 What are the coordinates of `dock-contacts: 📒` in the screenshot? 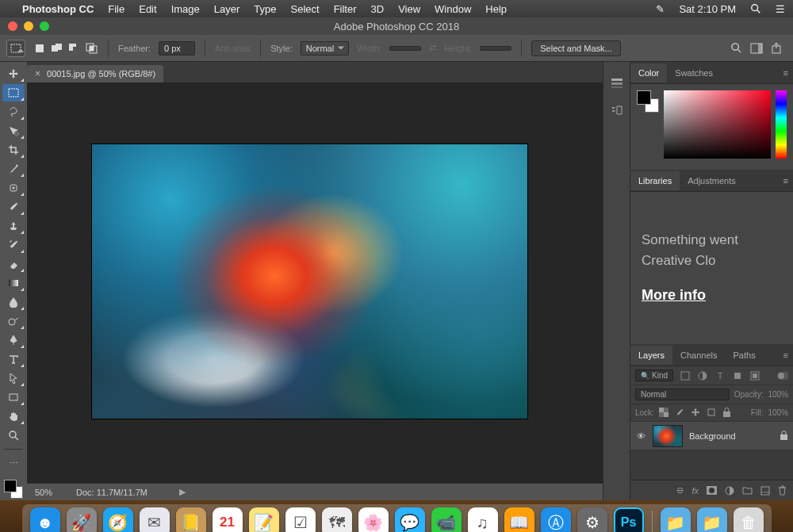 It's located at (191, 520).